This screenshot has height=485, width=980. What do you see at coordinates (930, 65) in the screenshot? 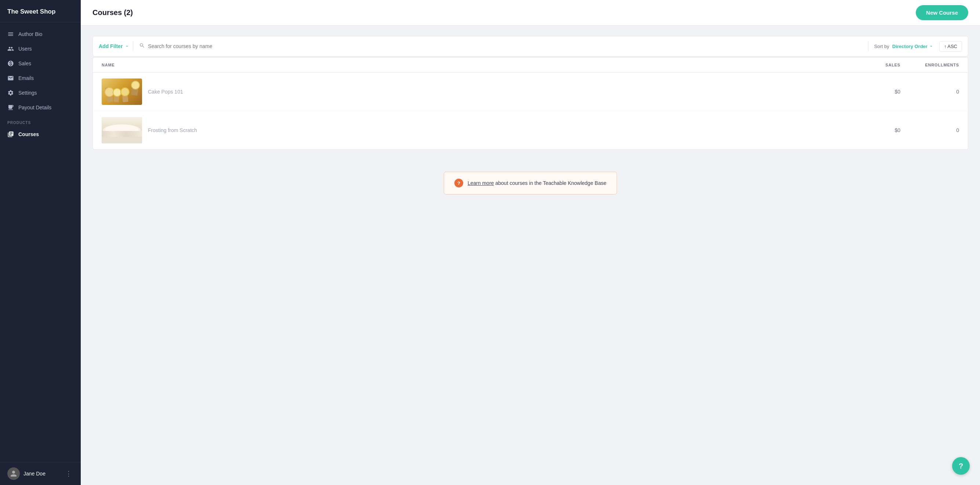
I see `col-enrollments: ENROLLMENTS` at bounding box center [930, 65].